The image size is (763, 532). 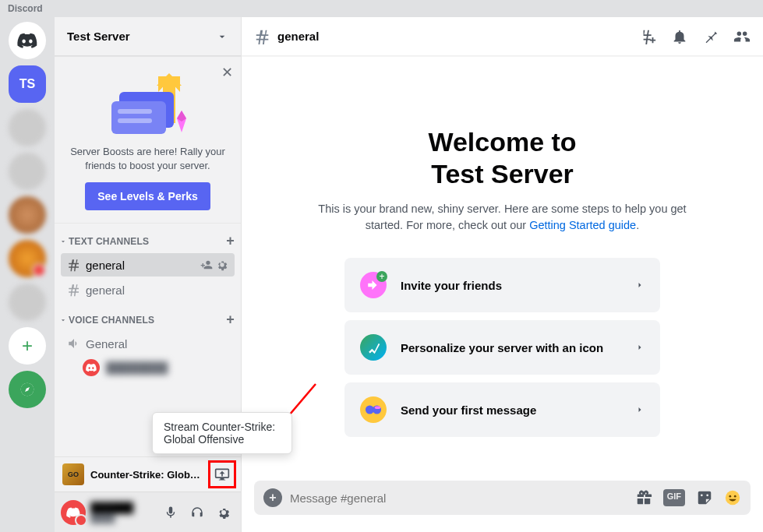 What do you see at coordinates (148, 475) in the screenshot?
I see `game-name: Counter-Strike: Global ...` at bounding box center [148, 475].